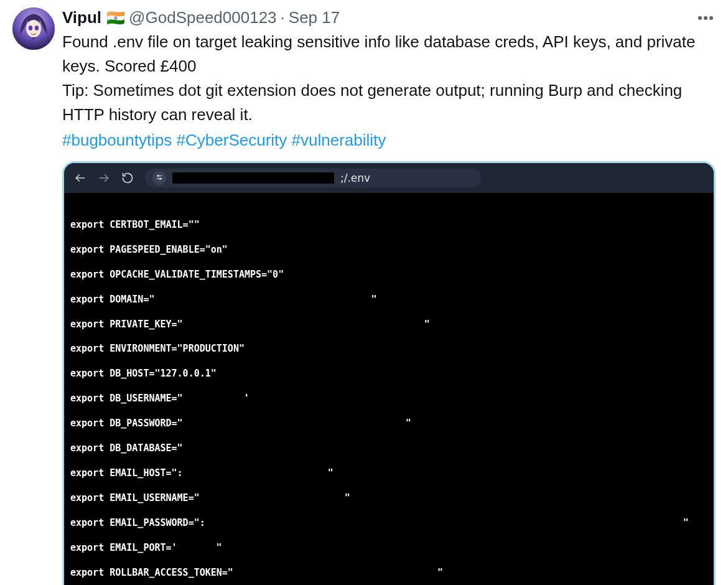  What do you see at coordinates (117, 140) in the screenshot?
I see `hashtag-bugbountytips: #bugbountytips` at bounding box center [117, 140].